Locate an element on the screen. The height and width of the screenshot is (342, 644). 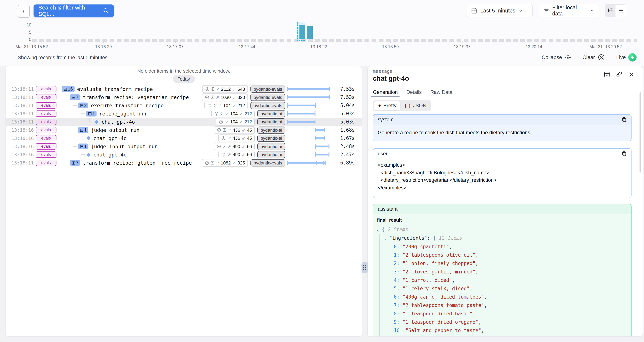
tree-node: ⊟7transform_recipe: vegetarian_recipe is located at coordinates (130, 98).